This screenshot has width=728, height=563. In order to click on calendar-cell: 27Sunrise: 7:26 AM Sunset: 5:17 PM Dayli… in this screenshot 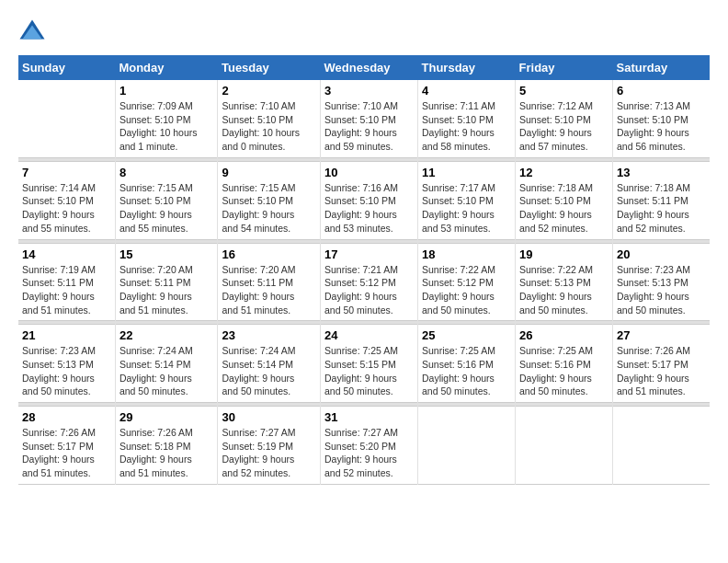, I will do `click(662, 364)`.